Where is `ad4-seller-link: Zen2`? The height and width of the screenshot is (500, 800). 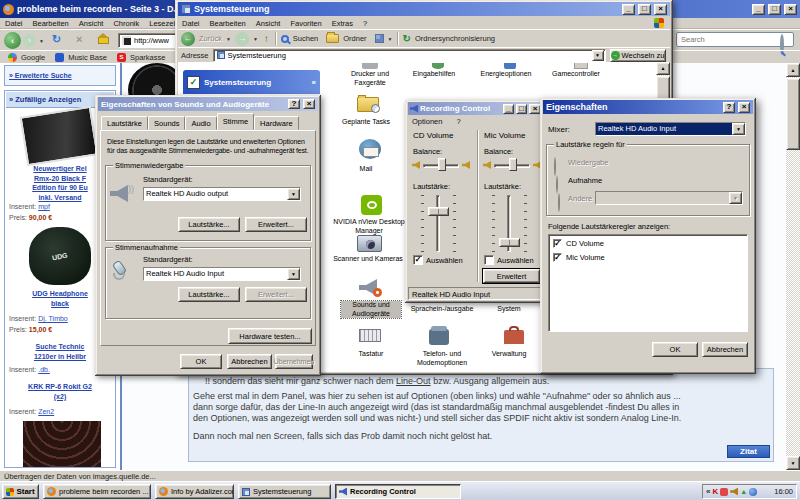 ad4-seller-link: Zen2 is located at coordinates (46, 412).